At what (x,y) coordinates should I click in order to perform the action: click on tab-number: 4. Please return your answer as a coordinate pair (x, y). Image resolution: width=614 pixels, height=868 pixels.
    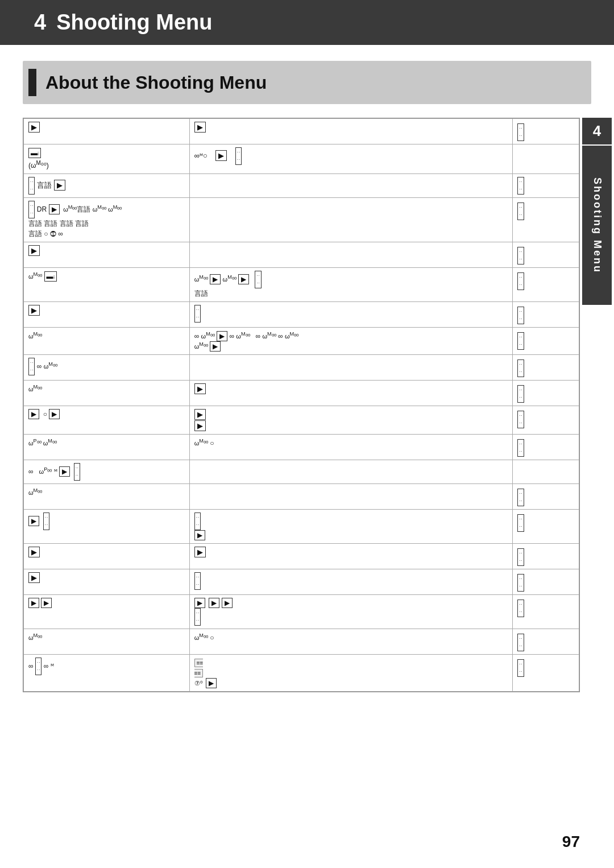
    Looking at the image, I should click on (597, 131).